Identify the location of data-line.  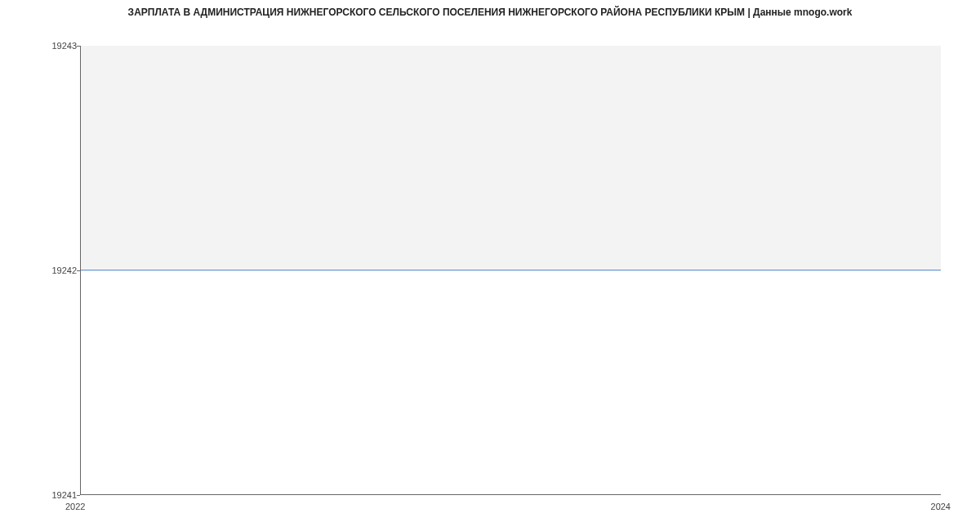
(511, 270).